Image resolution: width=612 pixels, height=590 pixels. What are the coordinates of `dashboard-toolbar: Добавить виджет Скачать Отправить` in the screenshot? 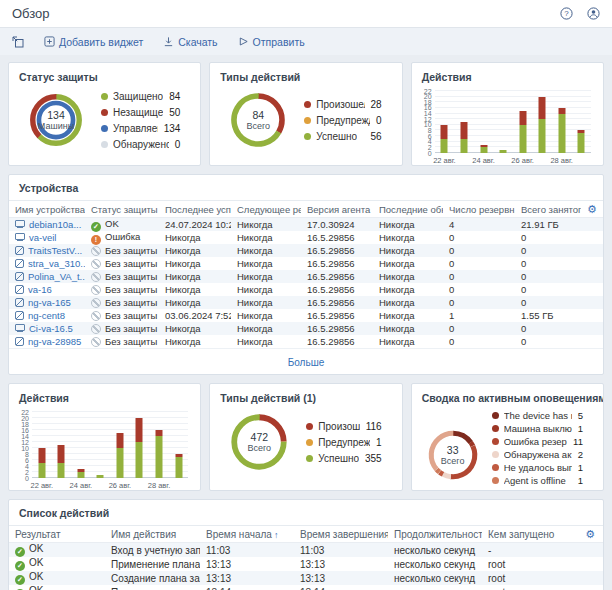 It's located at (306, 42).